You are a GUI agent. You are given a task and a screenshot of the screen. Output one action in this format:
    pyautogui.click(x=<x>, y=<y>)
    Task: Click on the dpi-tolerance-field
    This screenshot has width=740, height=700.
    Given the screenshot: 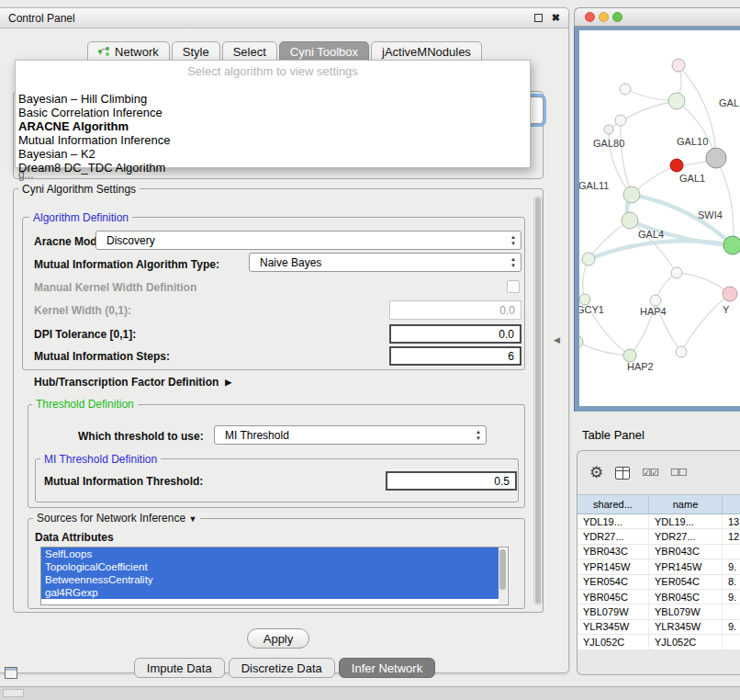 What is the action you would take?
    pyautogui.click(x=455, y=334)
    